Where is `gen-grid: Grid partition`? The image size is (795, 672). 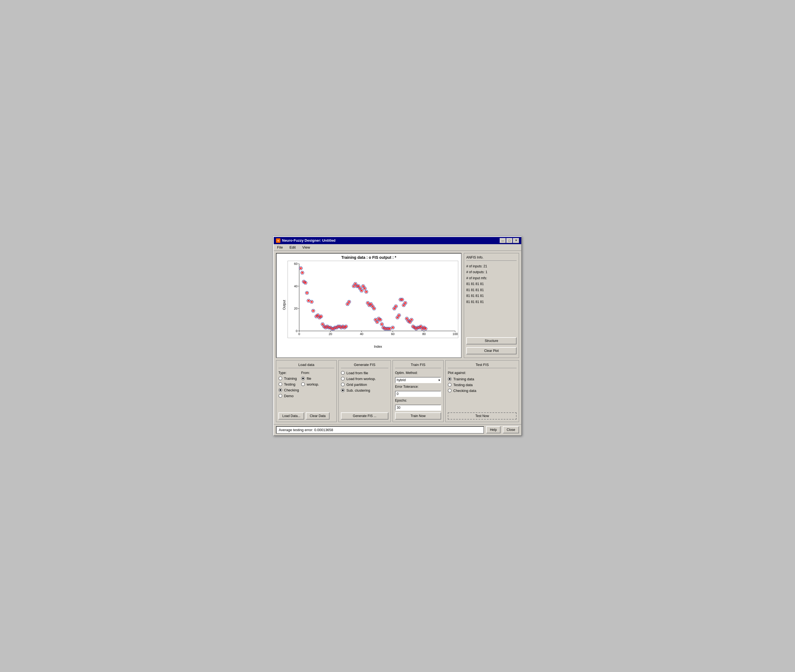 gen-grid: Grid partition is located at coordinates (365, 385).